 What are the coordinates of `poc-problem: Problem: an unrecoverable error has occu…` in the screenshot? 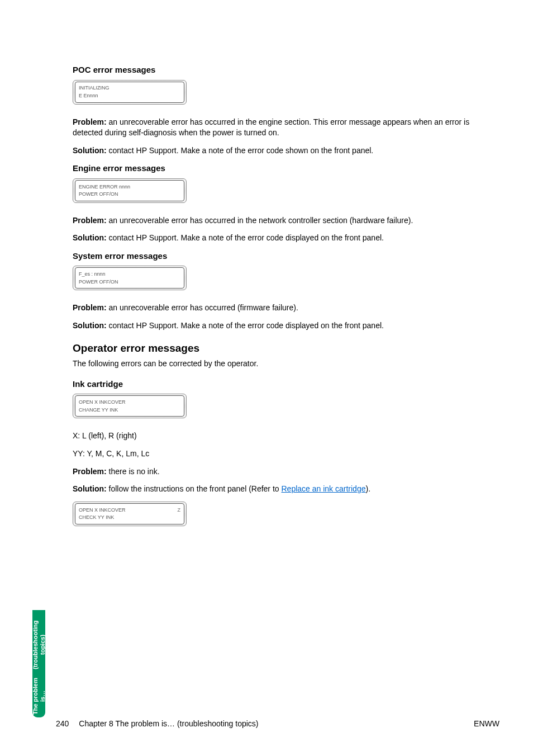 It's located at (286, 127).